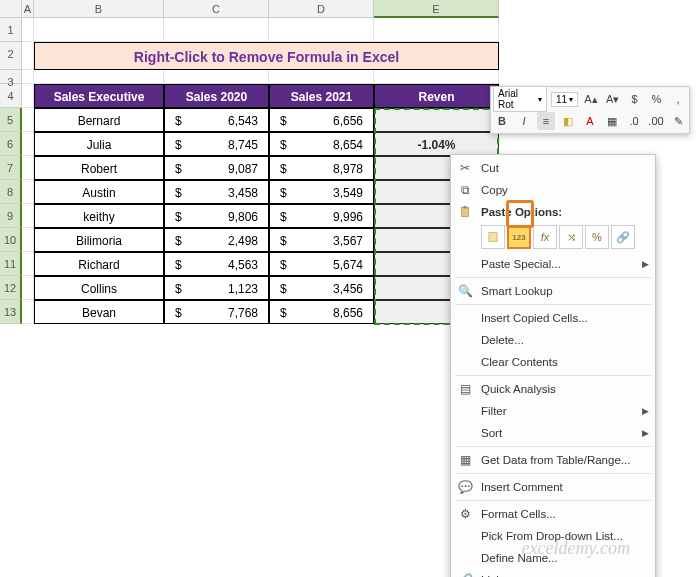 This screenshot has width=700, height=577. Describe the element at coordinates (553, 487) in the screenshot. I see `ctx-insert-comment: 💬Insert Comment` at that location.